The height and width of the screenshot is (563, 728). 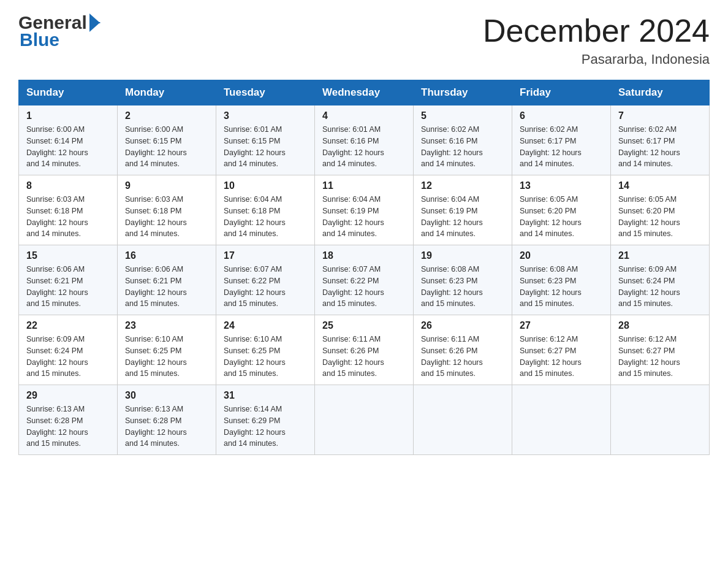 I want to click on logo: General Blue, so click(x=59, y=31).